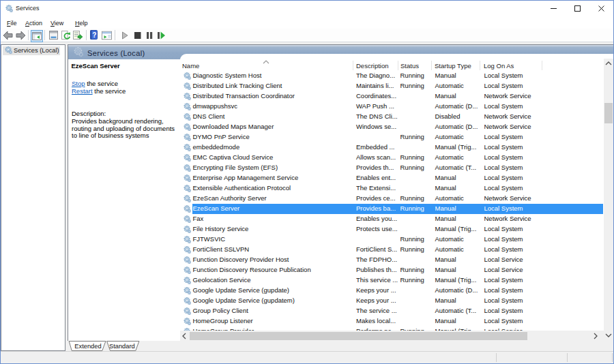  I want to click on svg-text: Standard, so click(122, 346).